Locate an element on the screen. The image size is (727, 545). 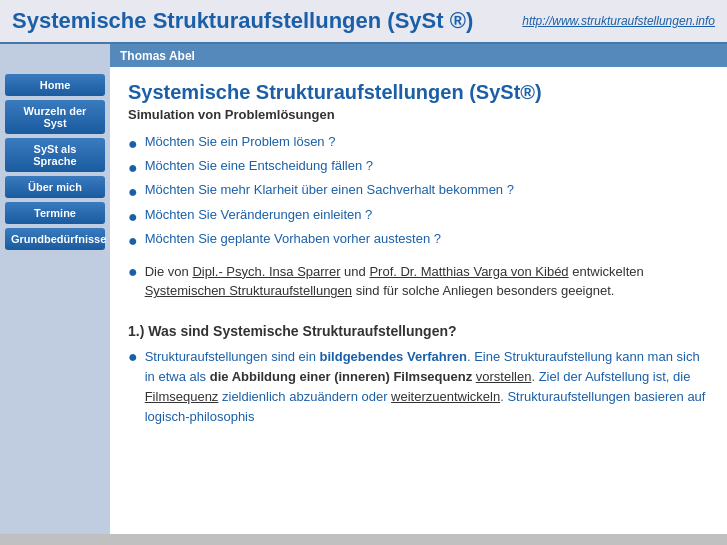
site-title: Systemische Strukturaufstellungen (SySt … is located at coordinates (242, 21).